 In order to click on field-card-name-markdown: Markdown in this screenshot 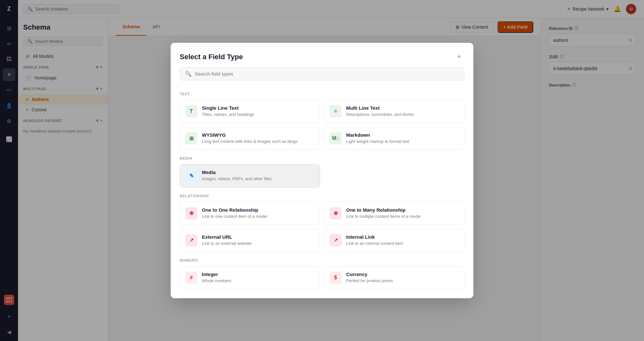, I will do `click(378, 135)`.